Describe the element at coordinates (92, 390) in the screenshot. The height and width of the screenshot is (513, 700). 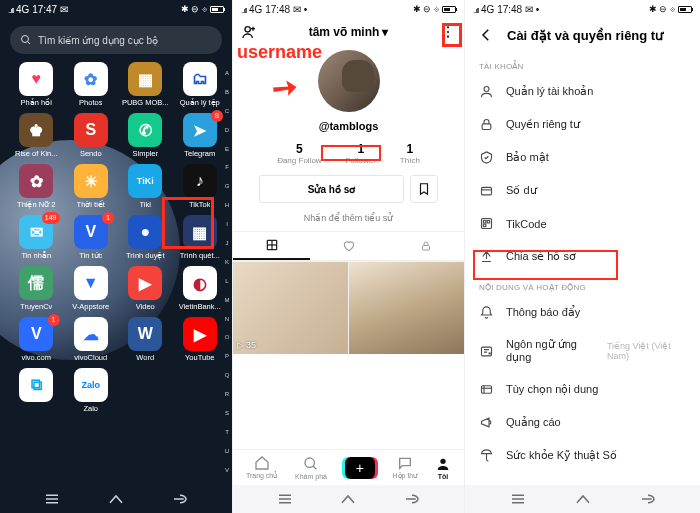
I see `app-zalo: ZaloZalo` at that location.